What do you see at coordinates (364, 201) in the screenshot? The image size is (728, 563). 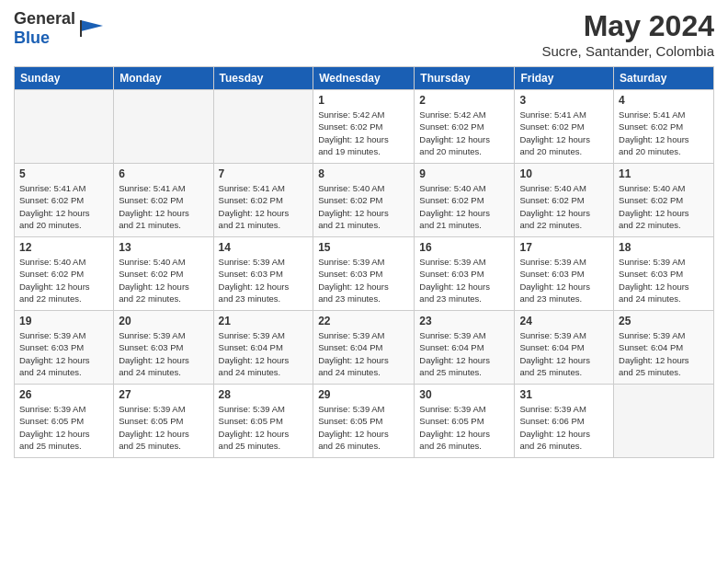 I see `table-row: 8Sunrise: 5:40 AM Sunset: 6:02 PM Daylig…` at bounding box center [364, 201].